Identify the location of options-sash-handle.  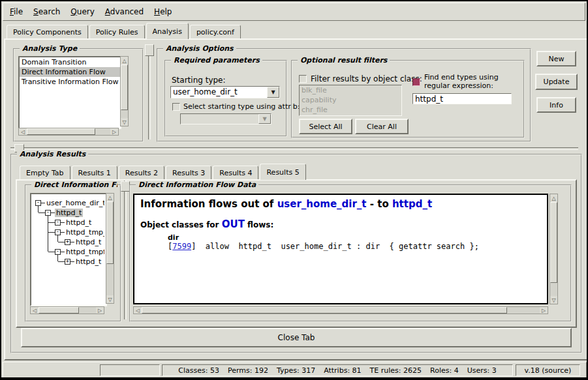
(149, 50).